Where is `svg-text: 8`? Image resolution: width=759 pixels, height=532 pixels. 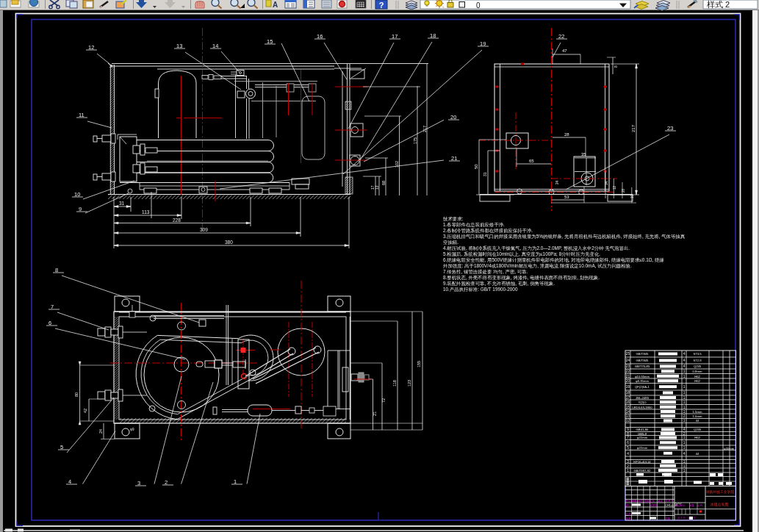 svg-text: 8 is located at coordinates (57, 270).